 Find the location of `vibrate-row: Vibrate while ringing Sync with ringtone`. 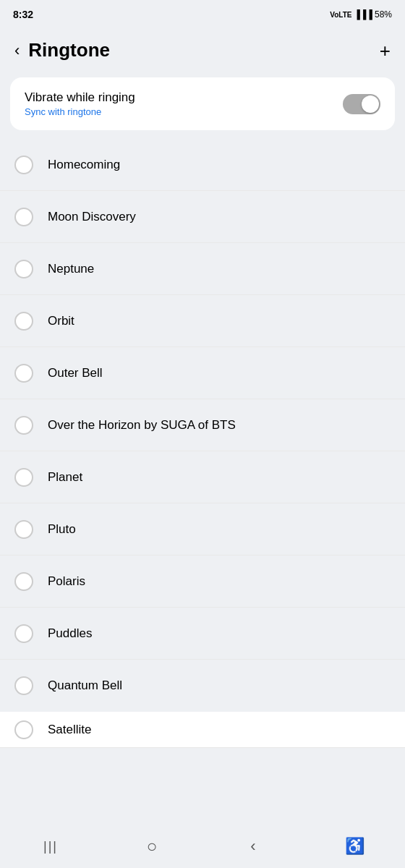

vibrate-row: Vibrate while ringing Sync with ringtone is located at coordinates (202, 104).